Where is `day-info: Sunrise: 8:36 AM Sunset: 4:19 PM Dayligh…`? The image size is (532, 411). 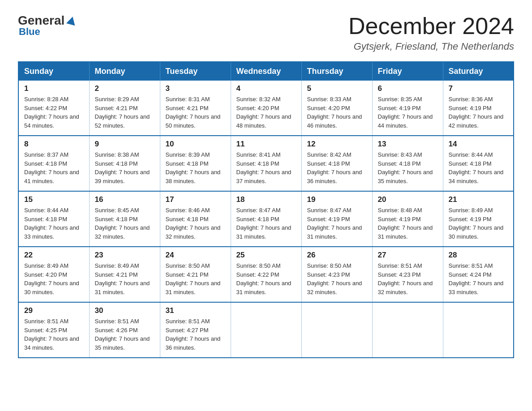
day-info: Sunrise: 8:36 AM Sunset: 4:19 PM Dayligh… is located at coordinates (478, 112).